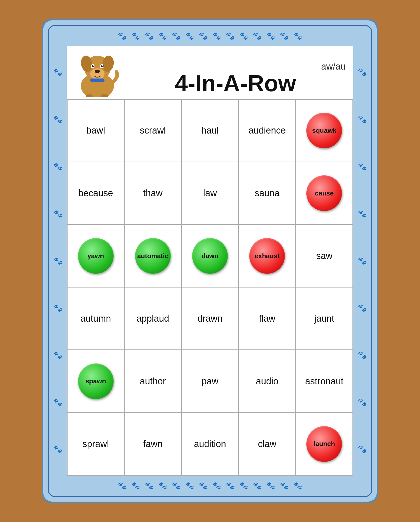  What do you see at coordinates (324, 193) in the screenshot?
I see `token-label: cause` at bounding box center [324, 193].